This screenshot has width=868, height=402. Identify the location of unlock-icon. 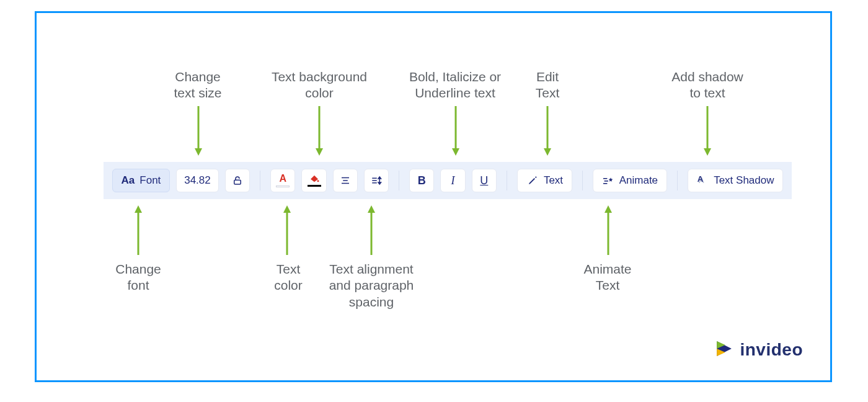
(237, 181).